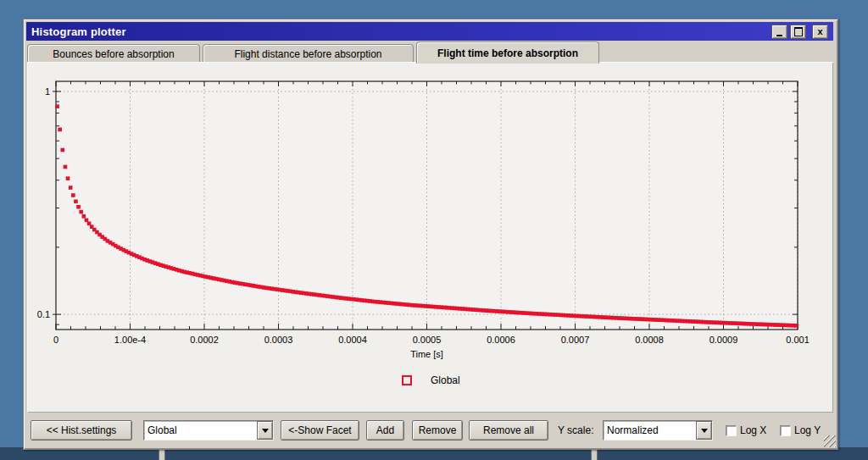  Describe the element at coordinates (56, 340) in the screenshot. I see `svg-text: 0` at that location.